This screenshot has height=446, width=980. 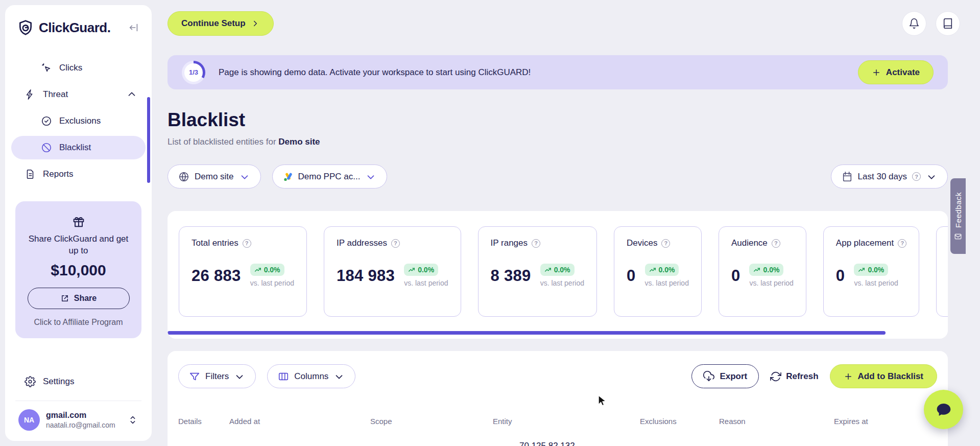 I want to click on feedback-label: Feedback, so click(x=958, y=210).